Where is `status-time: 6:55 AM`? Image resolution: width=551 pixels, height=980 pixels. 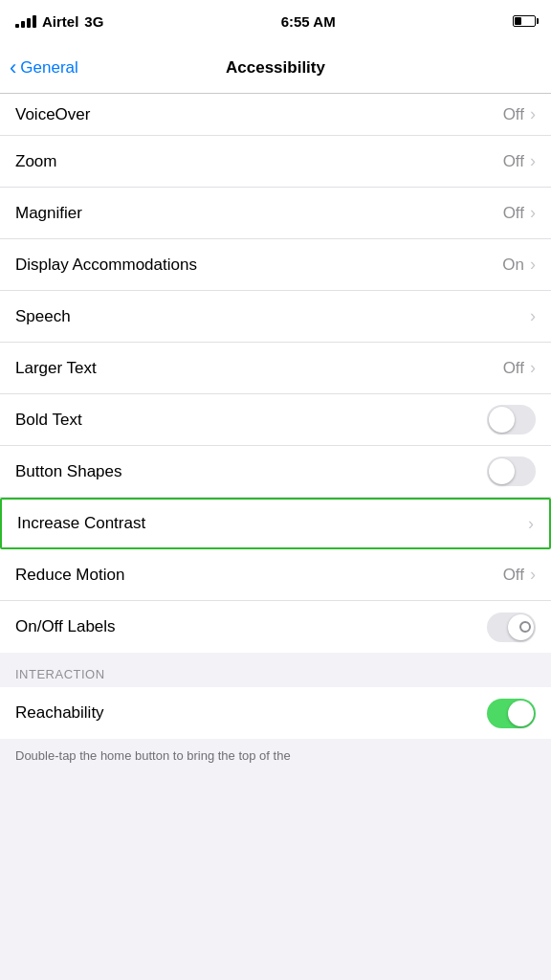 status-time: 6:55 AM is located at coordinates (308, 21).